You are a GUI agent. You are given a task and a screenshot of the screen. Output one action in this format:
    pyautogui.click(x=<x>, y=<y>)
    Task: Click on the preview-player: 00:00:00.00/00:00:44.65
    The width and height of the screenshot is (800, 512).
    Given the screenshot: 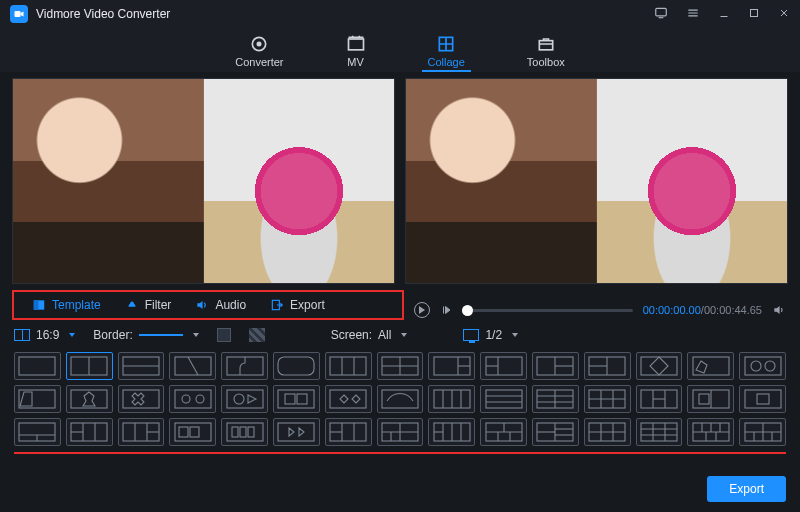 What is the action you would take?
    pyautogui.click(x=600, y=310)
    